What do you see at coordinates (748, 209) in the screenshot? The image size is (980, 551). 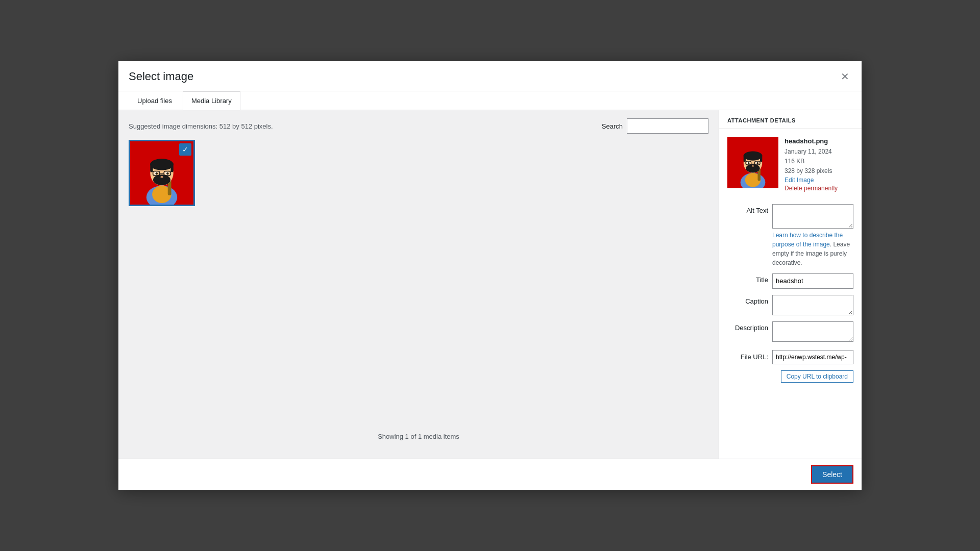 I see `alt-text-label: Alt Text` at bounding box center [748, 209].